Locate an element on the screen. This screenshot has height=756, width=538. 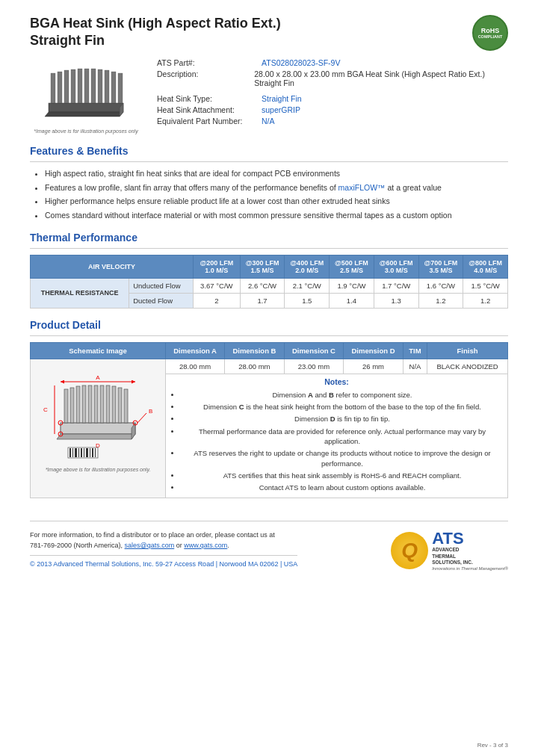
feature-item-3: Higher performance helps ensure reliable… is located at coordinates (276, 202).